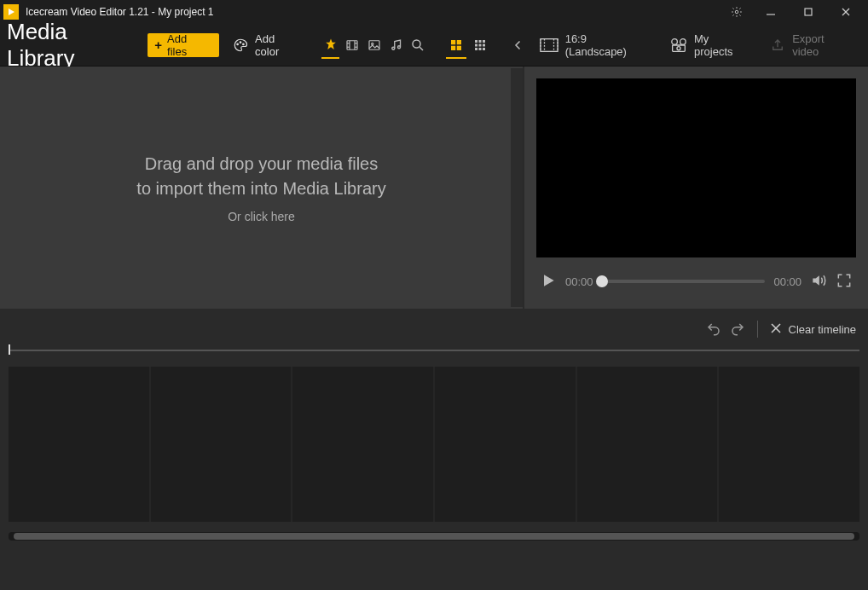 Image resolution: width=868 pixels, height=590 pixels. Describe the element at coordinates (808, 12) in the screenshot. I see `maximize-button` at that location.